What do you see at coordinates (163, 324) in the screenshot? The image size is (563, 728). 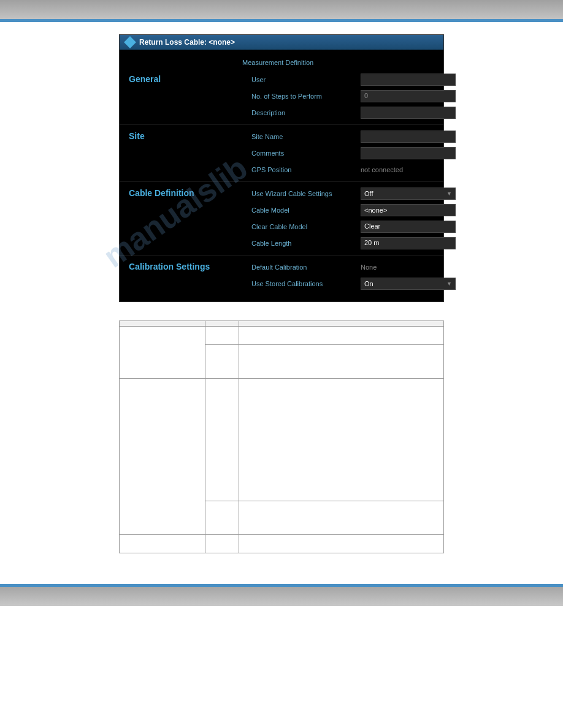 I see `table-col1-header` at bounding box center [163, 324].